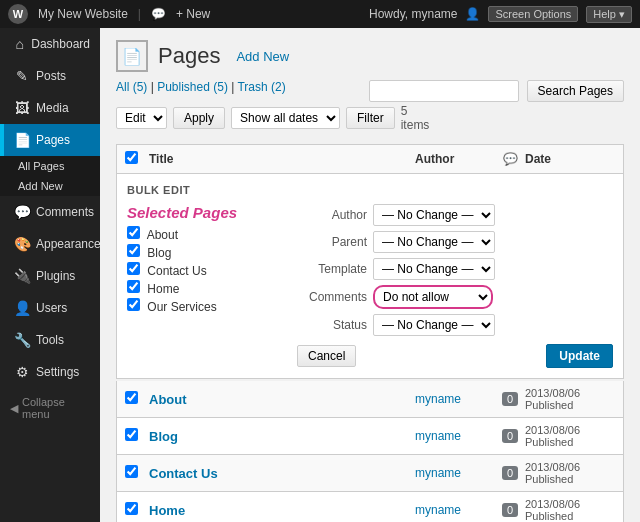 The image size is (640, 522). I want to click on screen-options-button: Screen Options, so click(533, 14).